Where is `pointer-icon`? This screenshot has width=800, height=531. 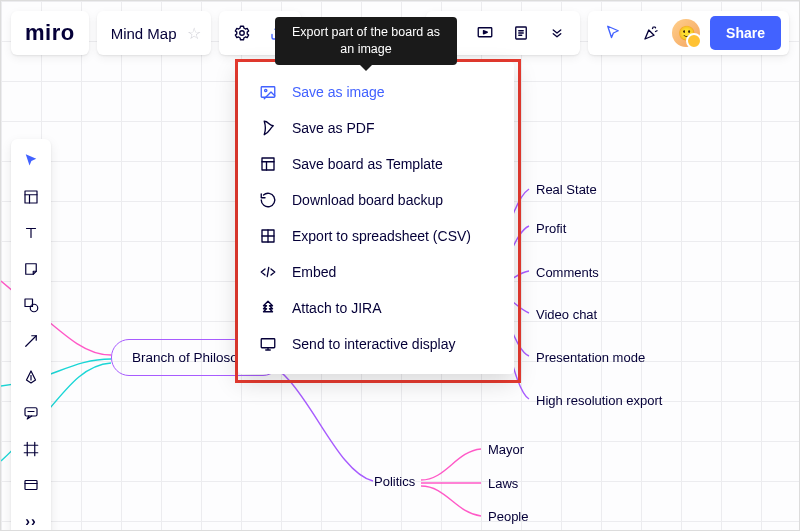 pointer-icon is located at coordinates (31, 161).